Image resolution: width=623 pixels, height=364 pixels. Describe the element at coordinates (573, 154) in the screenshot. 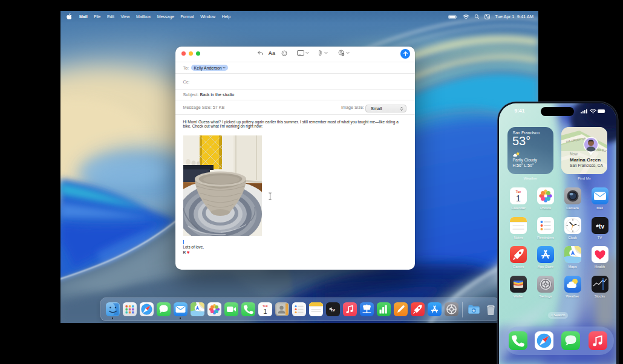

I see `svg-text: Now` at that location.